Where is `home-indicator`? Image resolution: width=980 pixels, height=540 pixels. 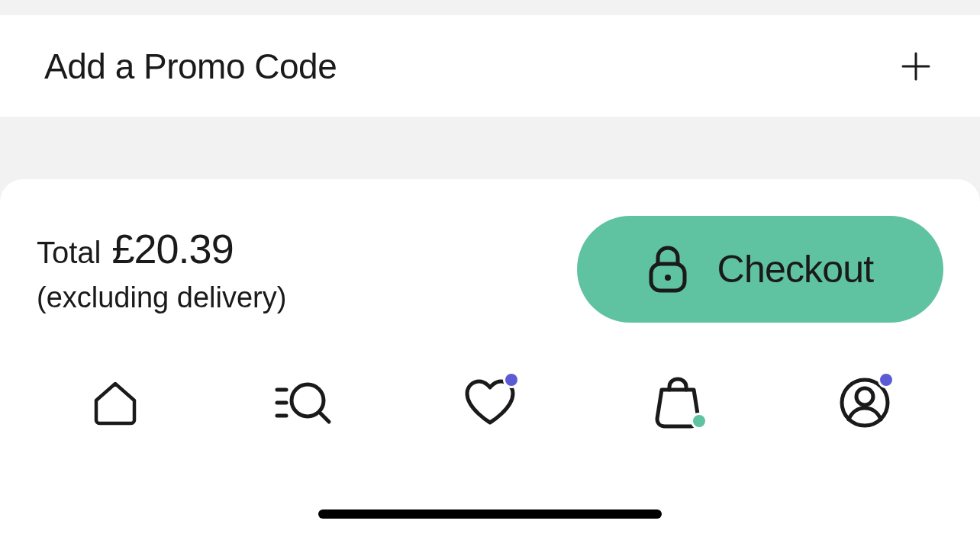
home-indicator is located at coordinates (490, 514).